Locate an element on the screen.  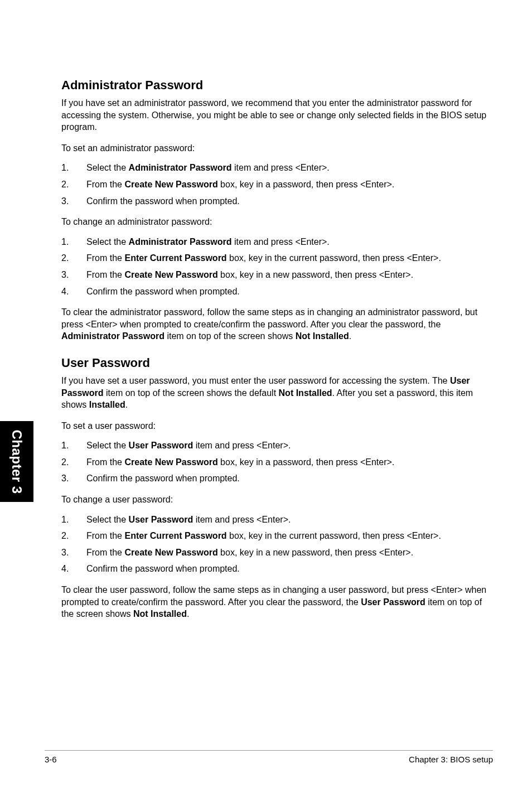
user-change-list: Select the User Password item and press … is located at coordinates (277, 544).